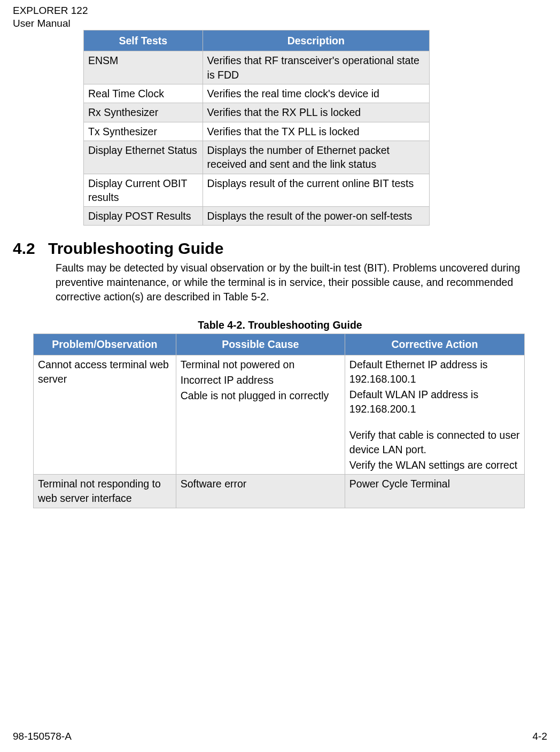 The height and width of the screenshot is (752, 560). What do you see at coordinates (50, 17) in the screenshot?
I see `page-header: EXPLORER 122 User Manual` at bounding box center [50, 17].